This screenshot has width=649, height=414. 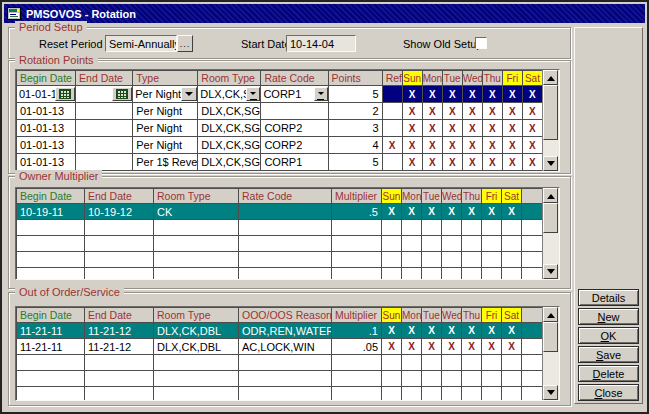 I want to click on ok-button: OK, so click(x=608, y=336).